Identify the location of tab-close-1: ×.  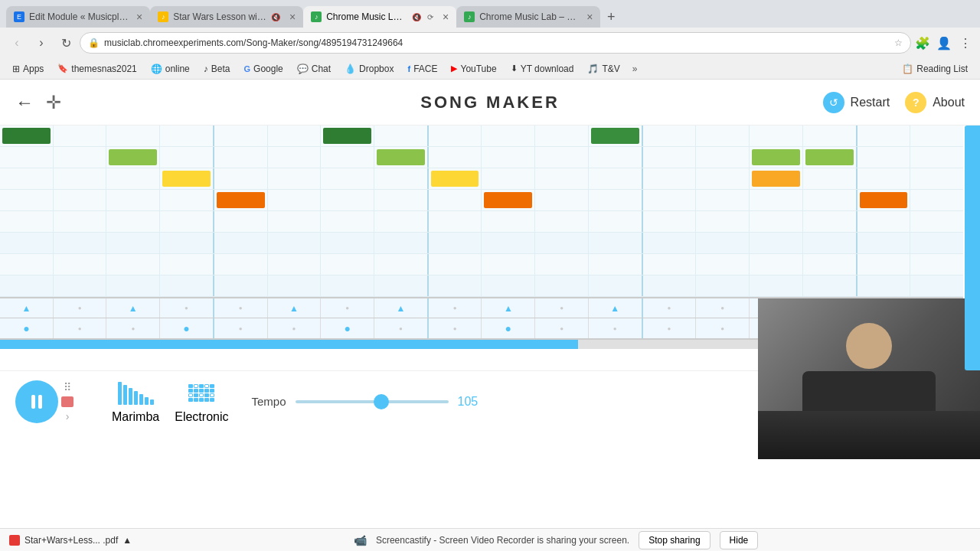
(139, 17).